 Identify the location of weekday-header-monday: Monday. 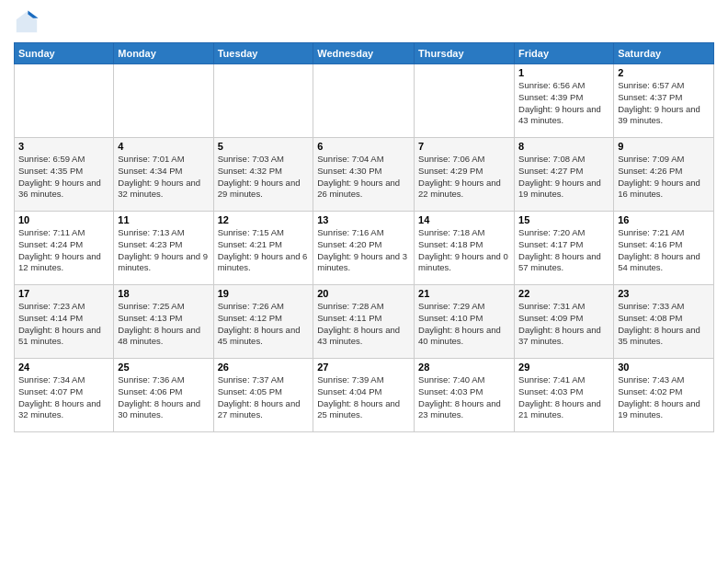
(164, 53).